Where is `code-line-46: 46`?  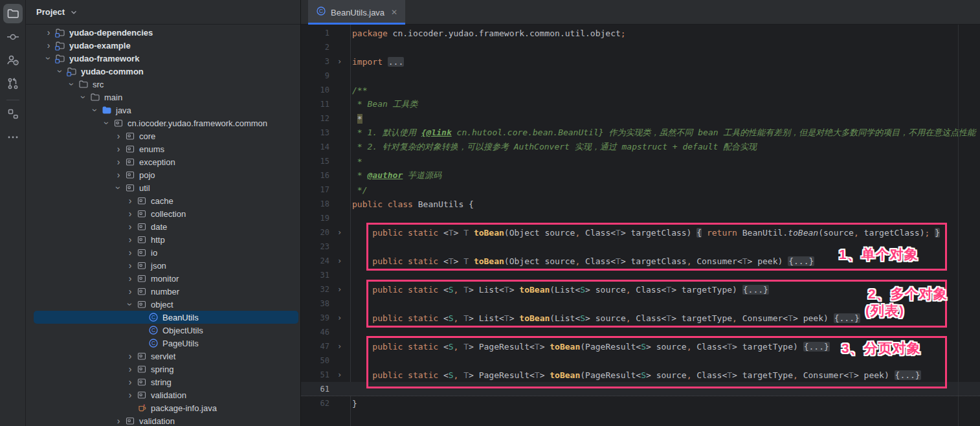
code-line-46: 46 is located at coordinates (641, 332).